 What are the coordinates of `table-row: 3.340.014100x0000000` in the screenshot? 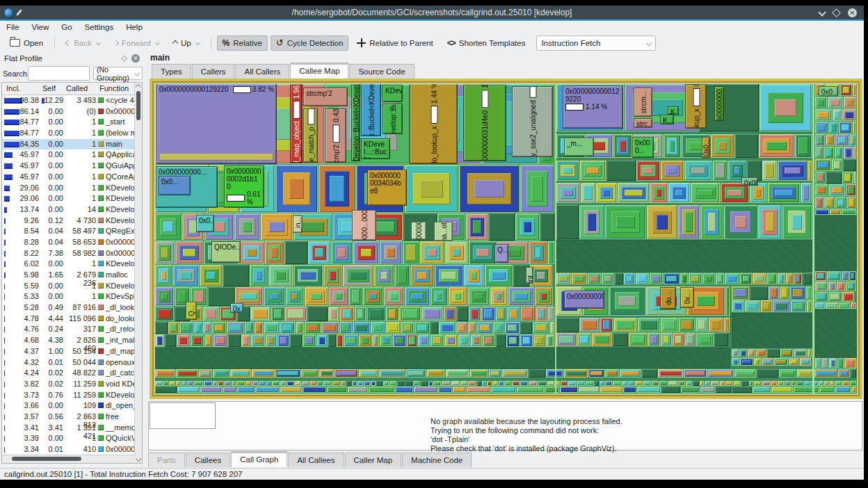 It's located at (68, 450).